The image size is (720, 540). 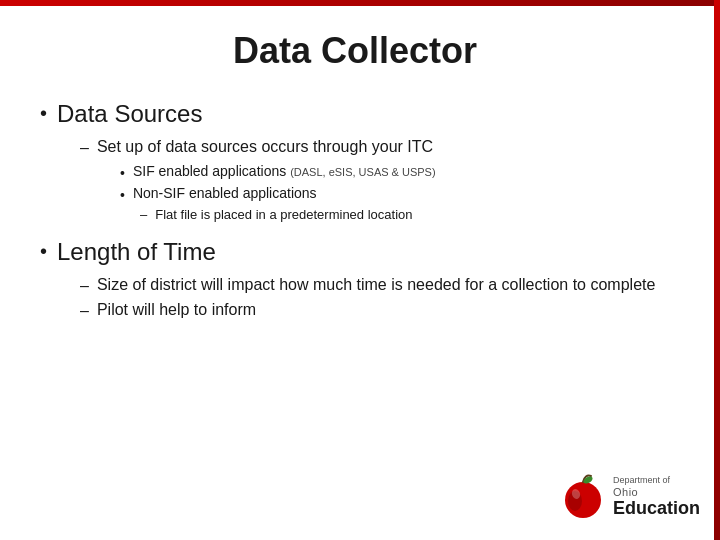 I want to click on bullet-setup-itc-text: Set up of data sources occurs through yo…, so click(x=265, y=147).